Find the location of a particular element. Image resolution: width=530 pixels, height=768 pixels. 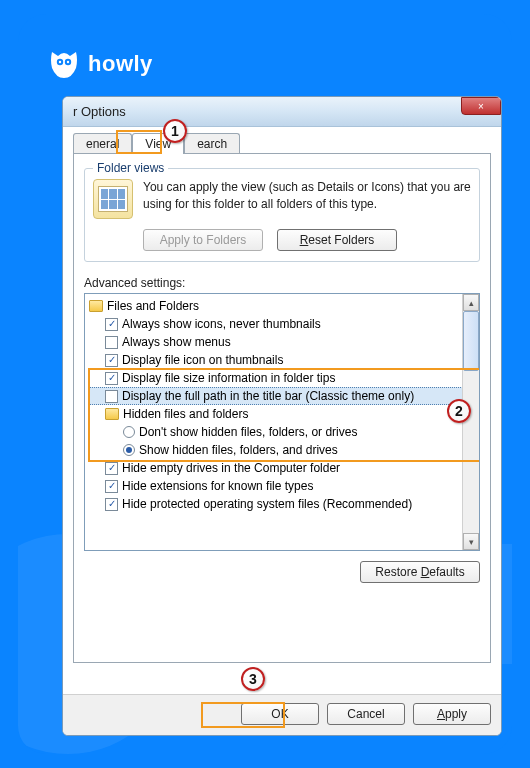

tree-item-label: Show hidden files, folders, and drives is located at coordinates (238, 450).